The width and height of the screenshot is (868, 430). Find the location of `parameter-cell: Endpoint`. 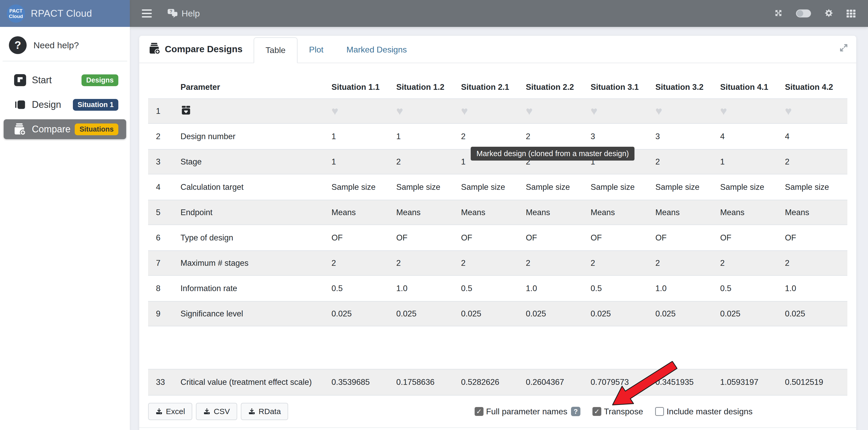

parameter-cell: Endpoint is located at coordinates (253, 212).